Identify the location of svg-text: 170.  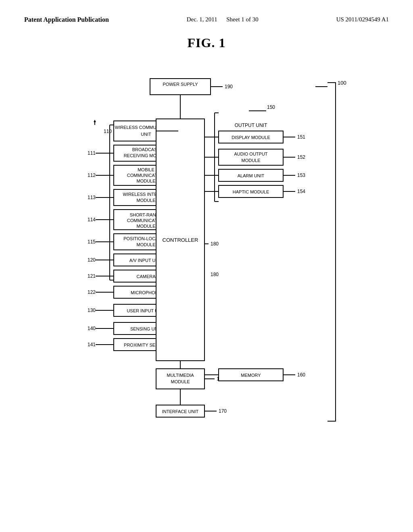
(223, 411).